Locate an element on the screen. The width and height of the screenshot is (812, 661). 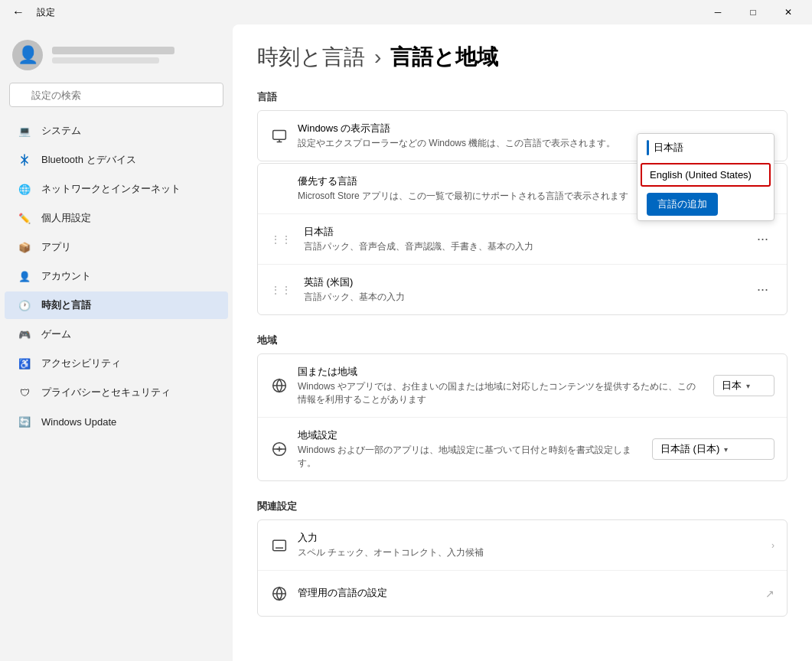
sidebar-item-time-lang: 🕐 時刻と言語 is located at coordinates (116, 305).